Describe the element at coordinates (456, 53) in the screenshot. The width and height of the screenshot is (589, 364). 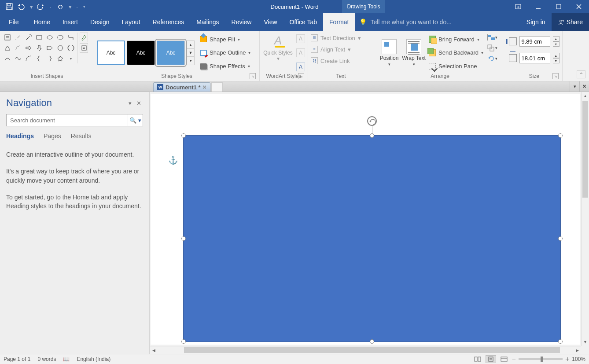
I see `send-backward-button: Send Backward` at that location.